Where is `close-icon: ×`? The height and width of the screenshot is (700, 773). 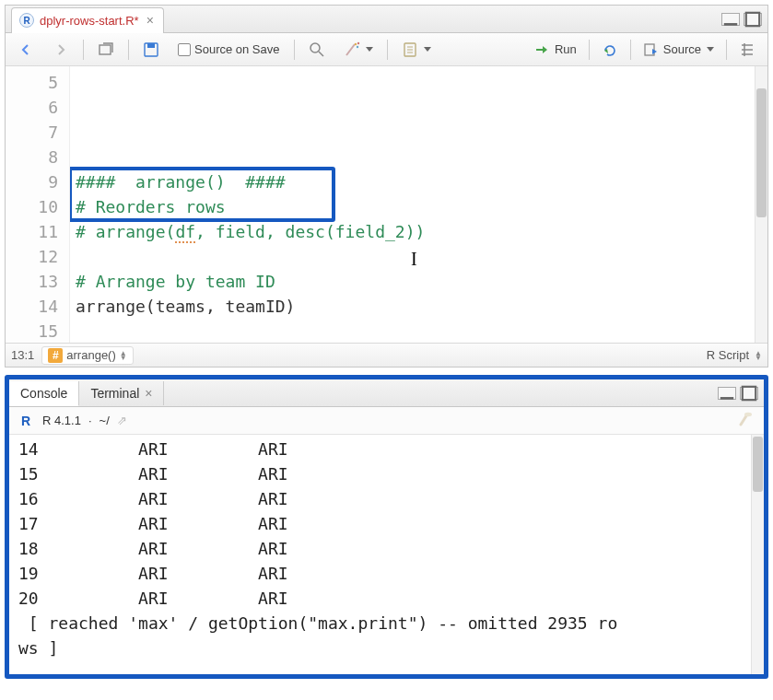
close-icon: × is located at coordinates (148, 393).